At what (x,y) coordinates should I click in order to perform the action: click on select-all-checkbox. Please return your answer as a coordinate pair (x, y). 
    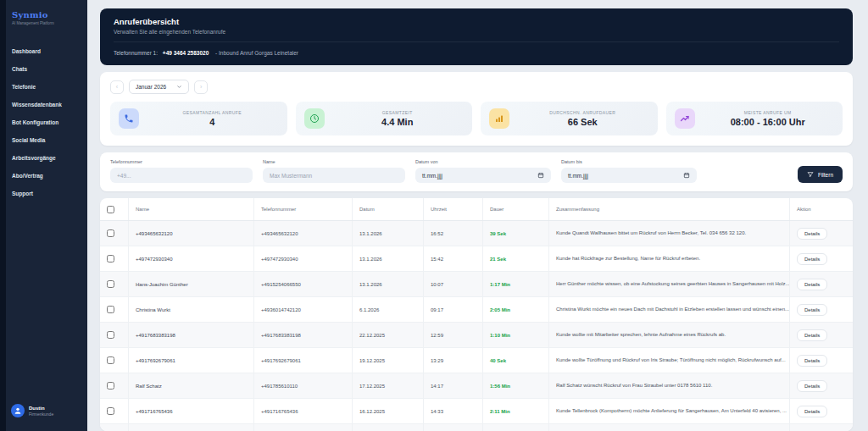
    Looking at the image, I should click on (110, 210).